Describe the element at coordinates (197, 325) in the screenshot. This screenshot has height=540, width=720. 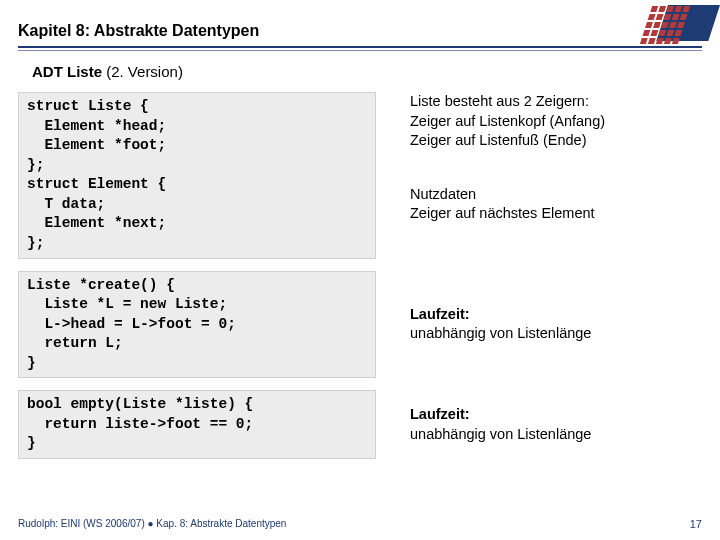
I see `code-block: Liste *create() { Liste *L = new Liste; …` at that location.